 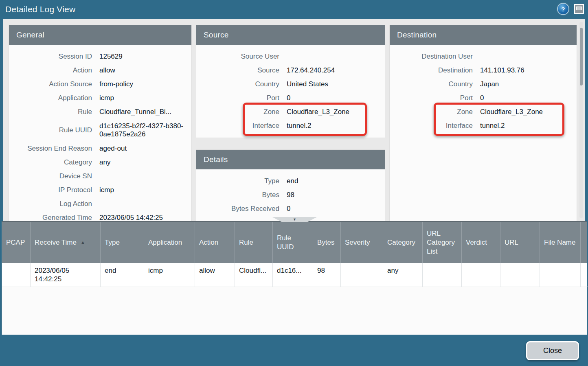 I want to click on field-row-category: Categoryany, so click(x=100, y=162).